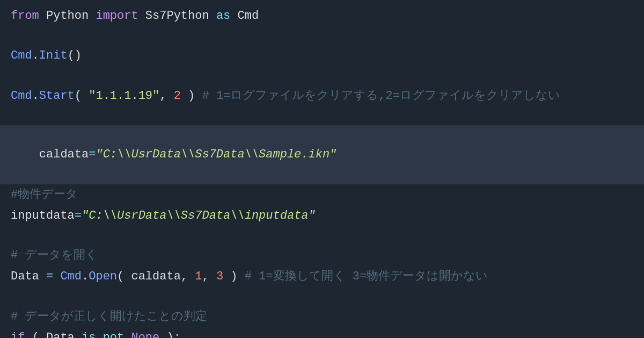 The image size is (644, 338). What do you see at coordinates (245, 16) in the screenshot?
I see `token-cmd: Cmd` at bounding box center [245, 16].